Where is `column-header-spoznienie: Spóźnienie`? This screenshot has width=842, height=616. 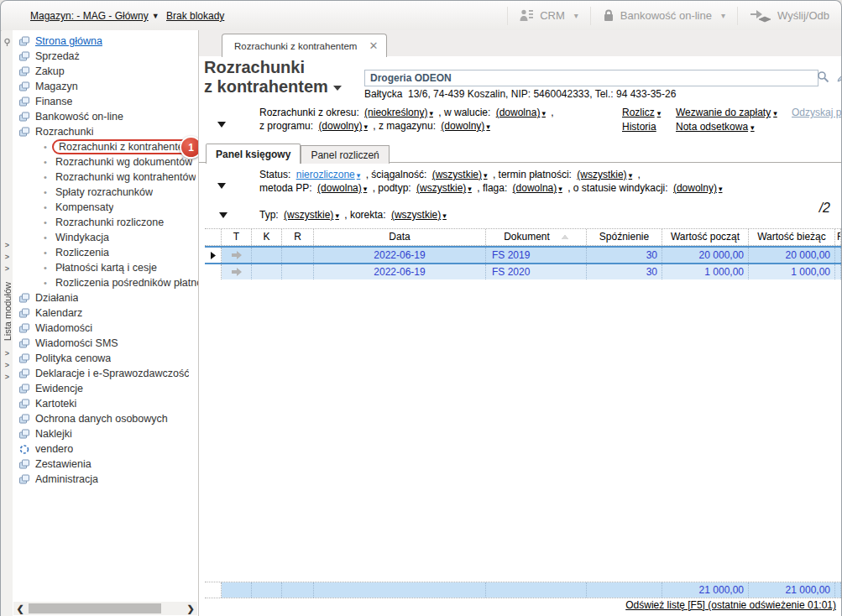
column-header-spoznienie: Spóźnienie is located at coordinates (625, 237).